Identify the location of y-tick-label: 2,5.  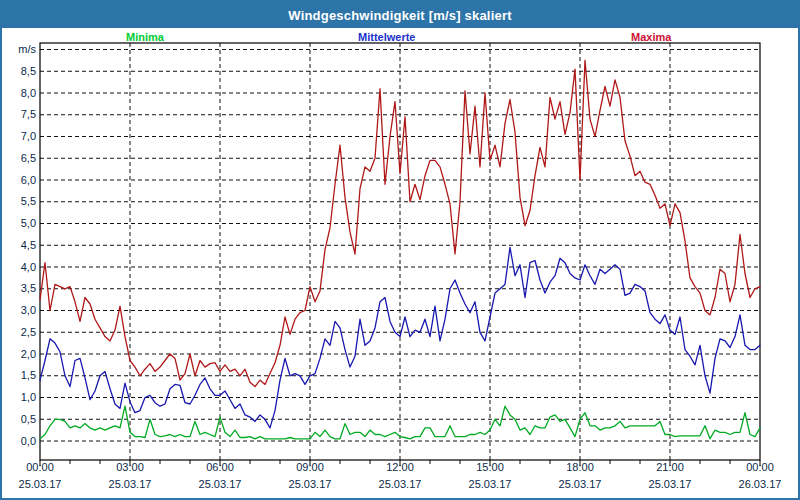
(28, 332).